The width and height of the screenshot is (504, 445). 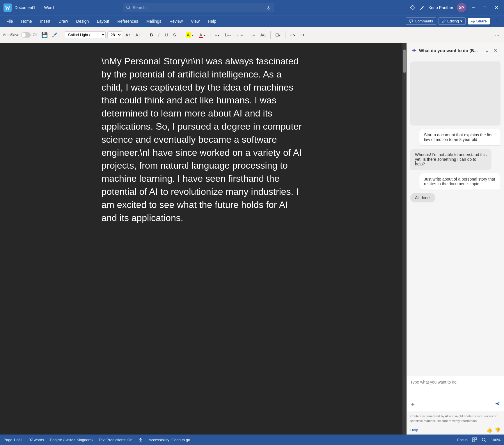 I want to click on styles-button: Aa, so click(x=263, y=35).